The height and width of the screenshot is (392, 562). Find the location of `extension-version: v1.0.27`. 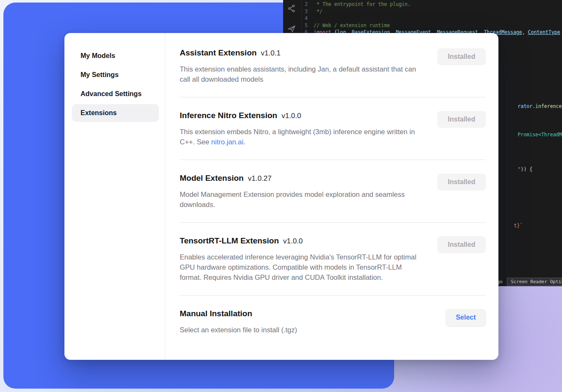

extension-version: v1.0.27 is located at coordinates (260, 179).